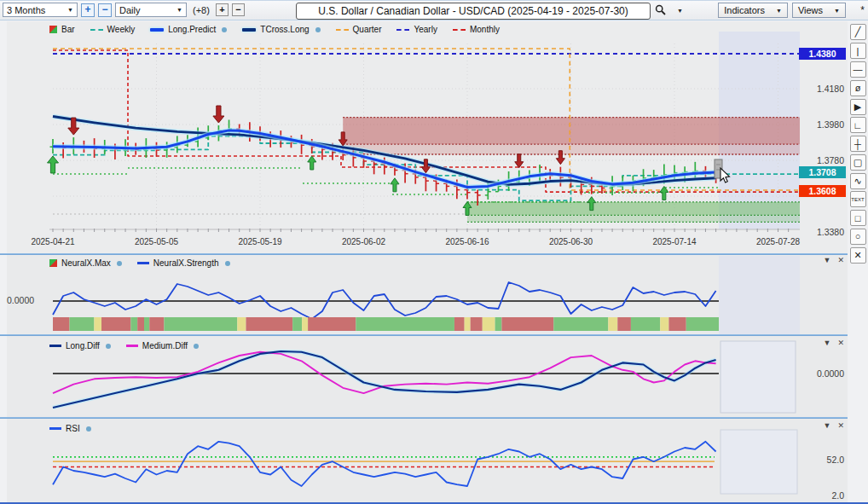 The width and height of the screenshot is (868, 504). What do you see at coordinates (186, 263) in the screenshot?
I see `legend-label: NeuralX.Strength` at bounding box center [186, 263].